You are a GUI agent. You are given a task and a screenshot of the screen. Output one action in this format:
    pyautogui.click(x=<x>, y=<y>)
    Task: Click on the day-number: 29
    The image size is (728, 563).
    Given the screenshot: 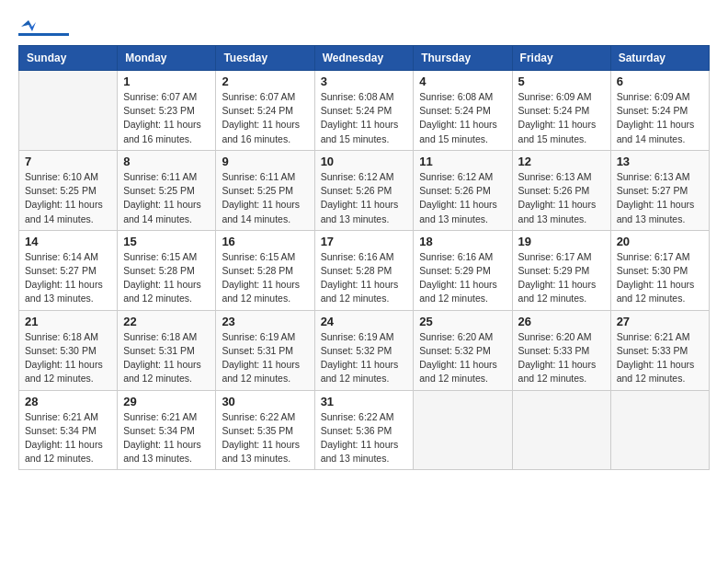 What is the action you would take?
    pyautogui.click(x=166, y=401)
    